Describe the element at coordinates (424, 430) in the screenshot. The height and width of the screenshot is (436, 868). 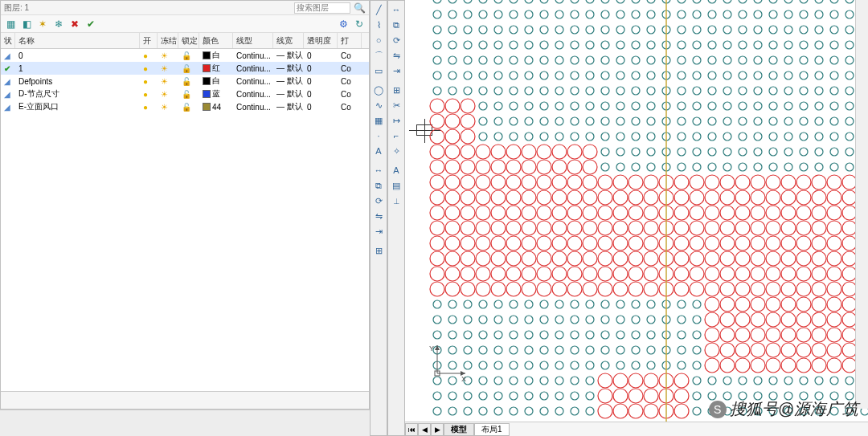
I see `tab-nav-prev: ◀` at that location.